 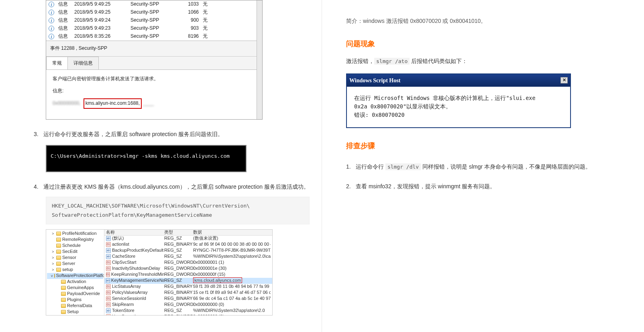 What do you see at coordinates (108, 315) in the screenshot?
I see `reg-value-icon: 01` at bounding box center [108, 315].